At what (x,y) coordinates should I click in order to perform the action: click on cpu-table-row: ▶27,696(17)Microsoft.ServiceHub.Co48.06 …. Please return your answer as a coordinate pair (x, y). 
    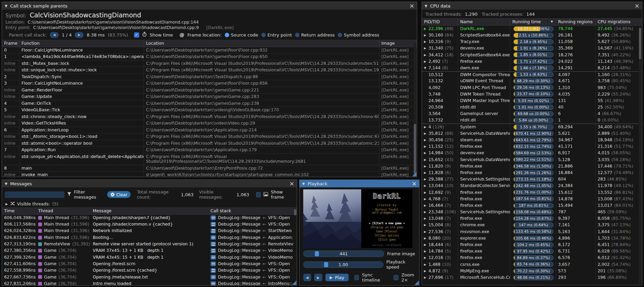
    Looking at the image, I should click on (532, 278).